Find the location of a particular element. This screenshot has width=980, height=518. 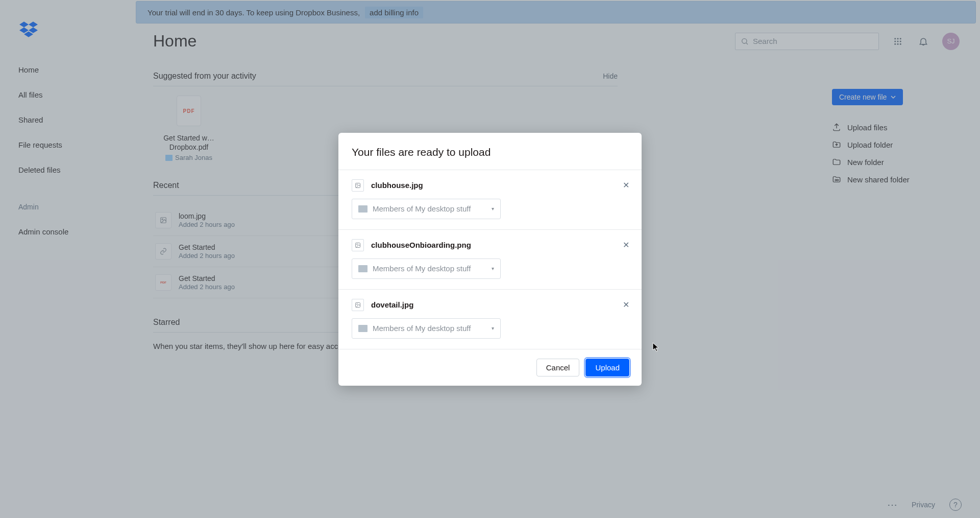

cancel-button: Cancel is located at coordinates (558, 368).